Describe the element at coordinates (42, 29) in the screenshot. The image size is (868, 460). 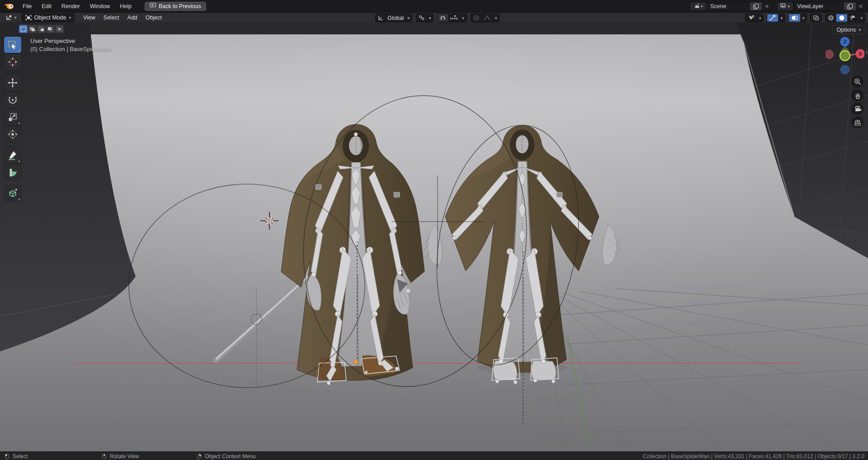
I see `select-mode-subtract-button` at that location.